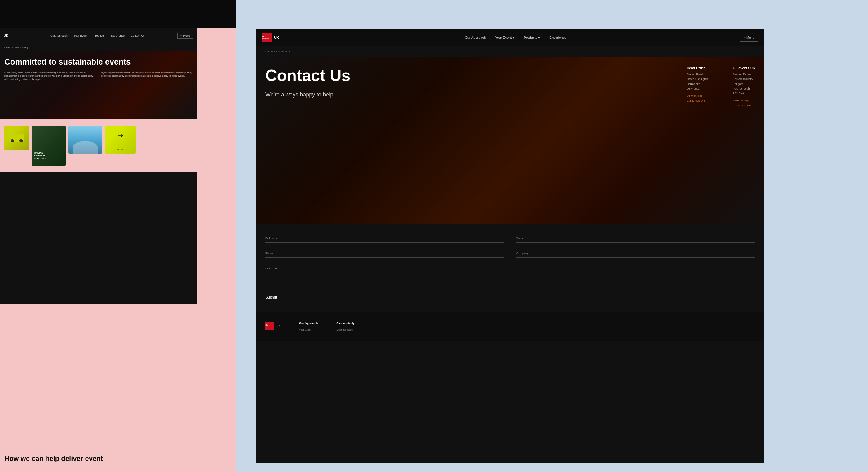  What do you see at coordinates (50, 76) in the screenshot?
I see `left-hero-col-1: Sustainability goals across events are e…` at bounding box center [50, 76].